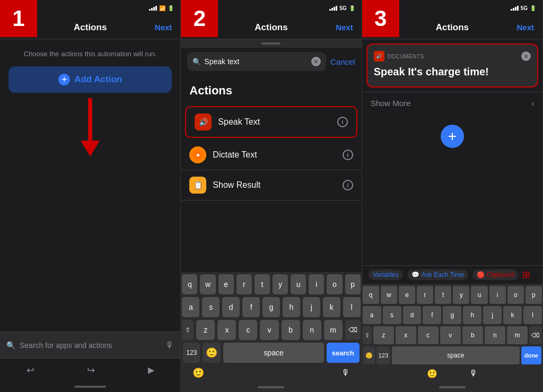 The width and height of the screenshot is (543, 392). I want to click on key-t: t, so click(262, 284).